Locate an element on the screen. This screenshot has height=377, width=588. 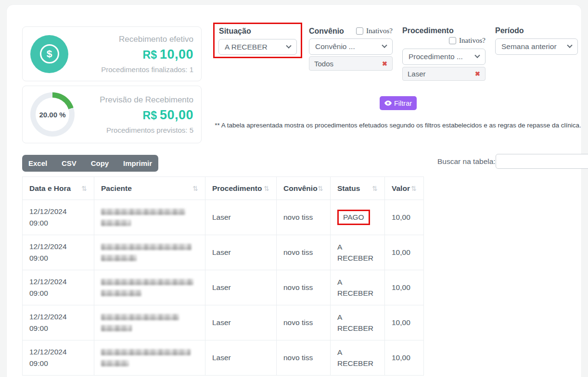
convenio-filter-group: Convênio Inativos? Convênio ... Todos ✖ is located at coordinates (351, 49).